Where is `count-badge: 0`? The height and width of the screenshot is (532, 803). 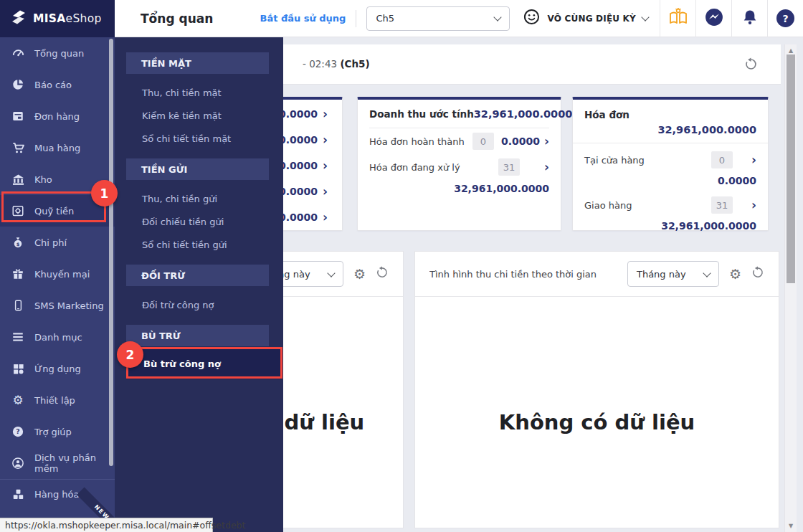 count-badge: 0 is located at coordinates (483, 141).